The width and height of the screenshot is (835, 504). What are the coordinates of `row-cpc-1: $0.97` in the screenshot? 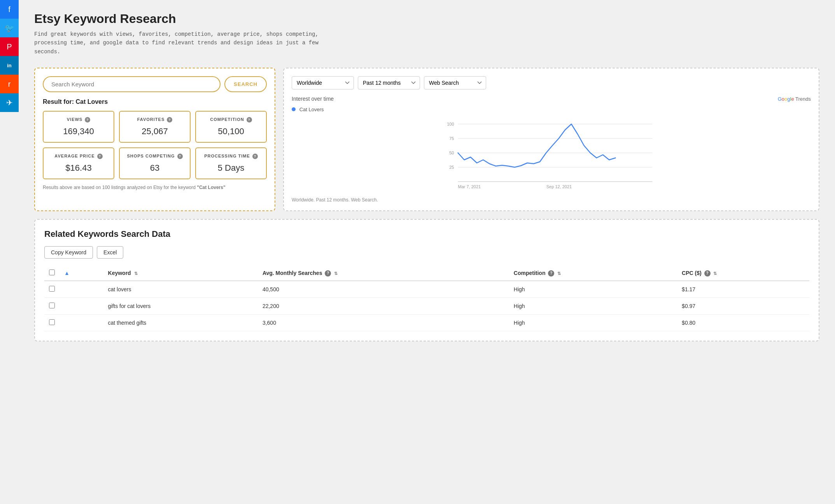 It's located at (743, 306).